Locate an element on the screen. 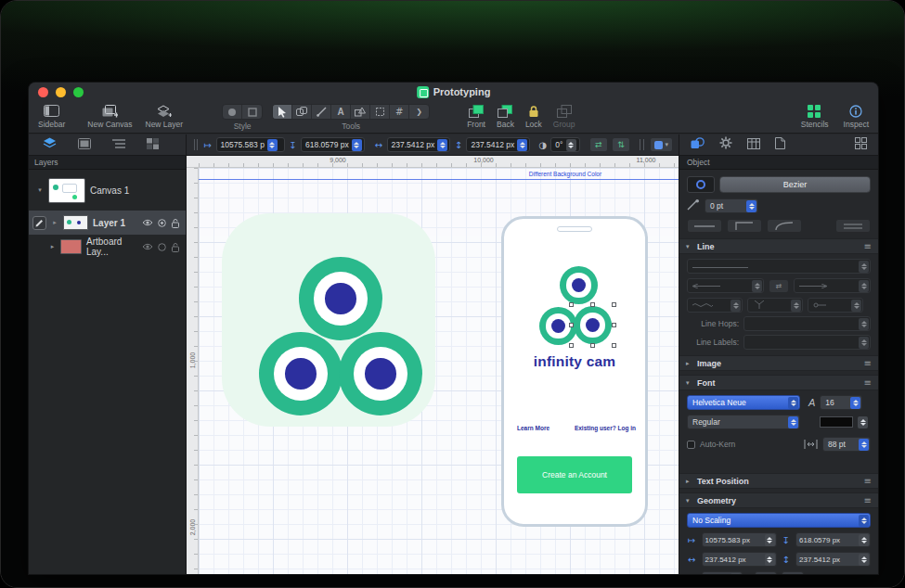 The height and width of the screenshot is (588, 905). text-tool-button: A is located at coordinates (342, 111).